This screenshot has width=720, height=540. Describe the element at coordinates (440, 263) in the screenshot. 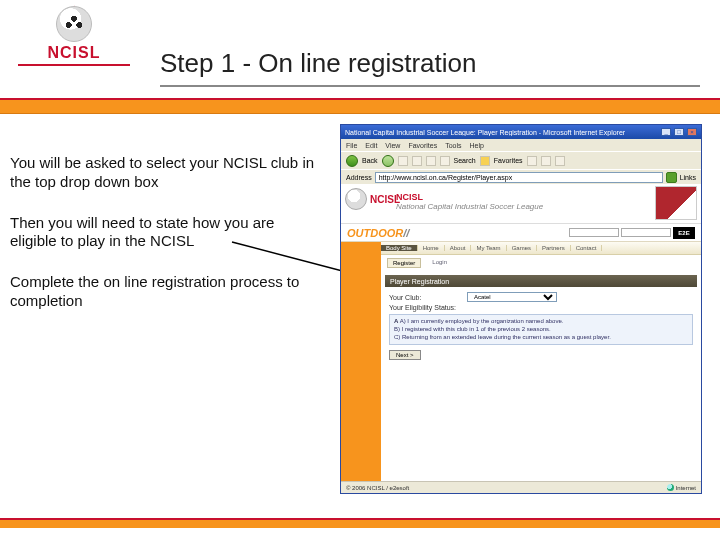

I see `subtab-login: Login` at that location.